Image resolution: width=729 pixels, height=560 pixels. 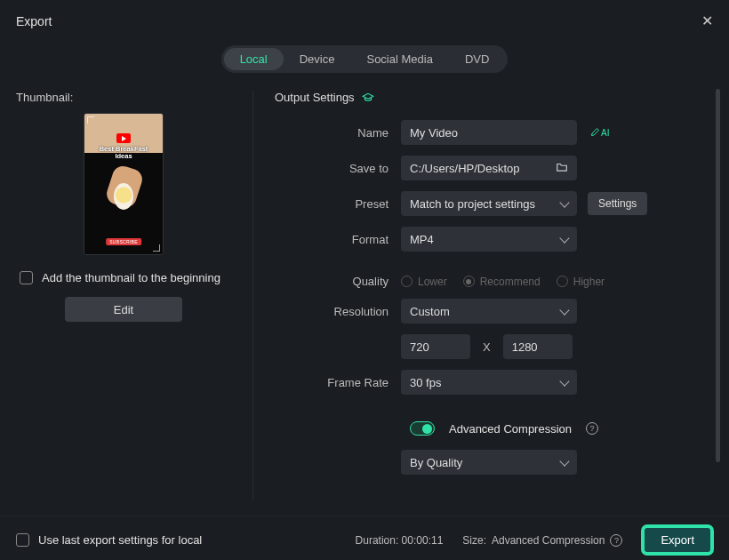 I want to click on framerate-select: 30 fps, so click(x=489, y=382).